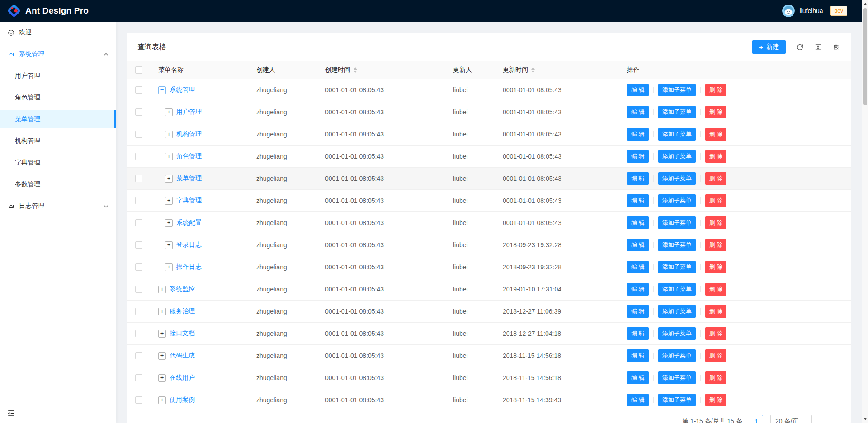 This screenshot has height=423, width=868. Describe the element at coordinates (58, 54) in the screenshot. I see `sidebar-item: 系统管理` at that location.